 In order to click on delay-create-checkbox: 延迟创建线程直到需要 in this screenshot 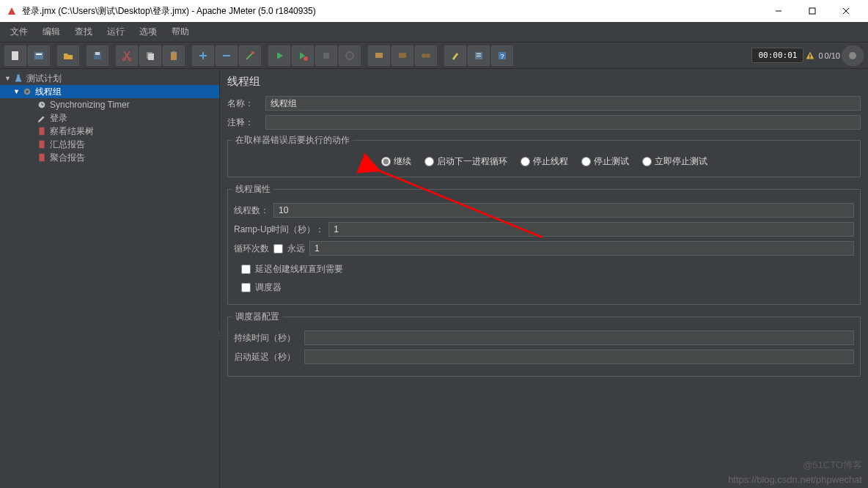, I will do `click(544, 270)`.